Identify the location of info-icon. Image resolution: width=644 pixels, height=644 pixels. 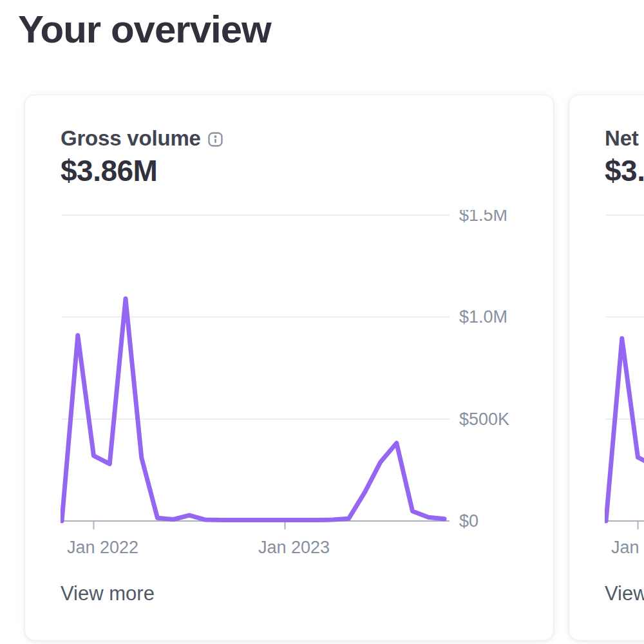
(215, 139).